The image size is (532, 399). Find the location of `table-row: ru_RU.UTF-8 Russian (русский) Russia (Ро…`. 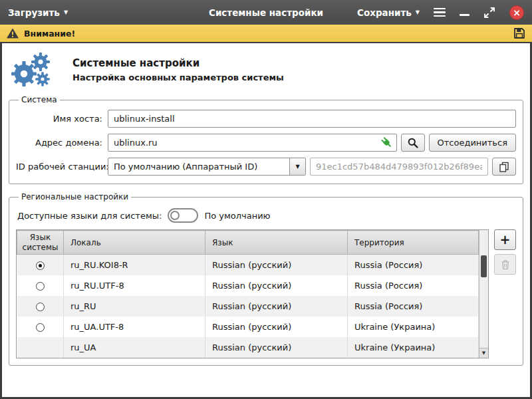

table-row: ru_RU.UTF-8 Russian (русский) Russia (Ро… is located at coordinates (248, 286).